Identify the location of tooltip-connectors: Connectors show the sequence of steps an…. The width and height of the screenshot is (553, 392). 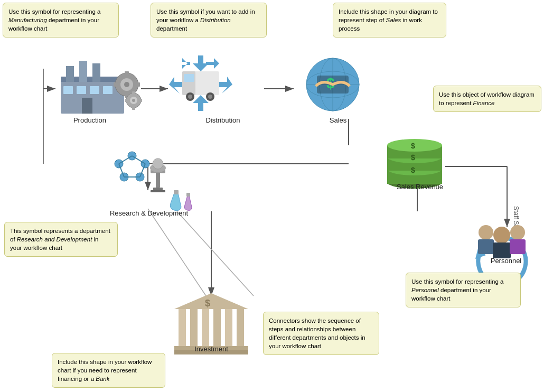
(321, 333).